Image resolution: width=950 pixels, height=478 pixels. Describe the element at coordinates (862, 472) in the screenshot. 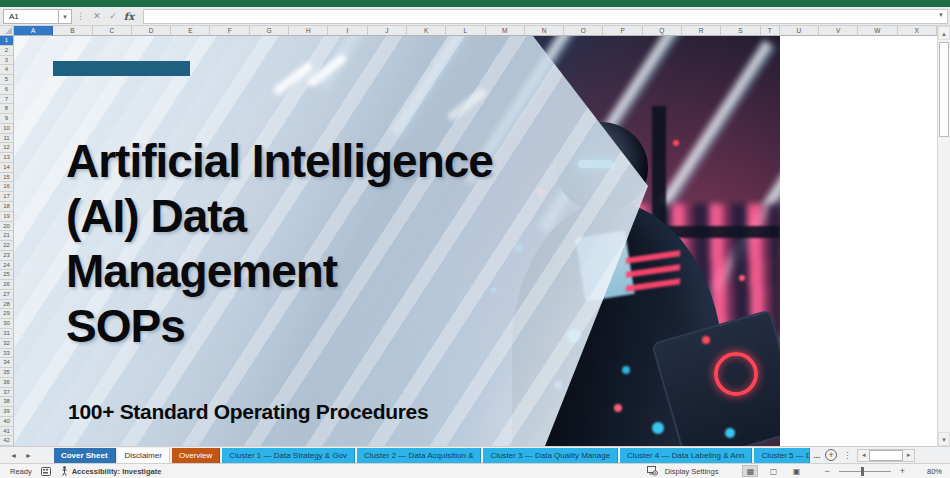

I see `zoom-slider-thumb` at that location.